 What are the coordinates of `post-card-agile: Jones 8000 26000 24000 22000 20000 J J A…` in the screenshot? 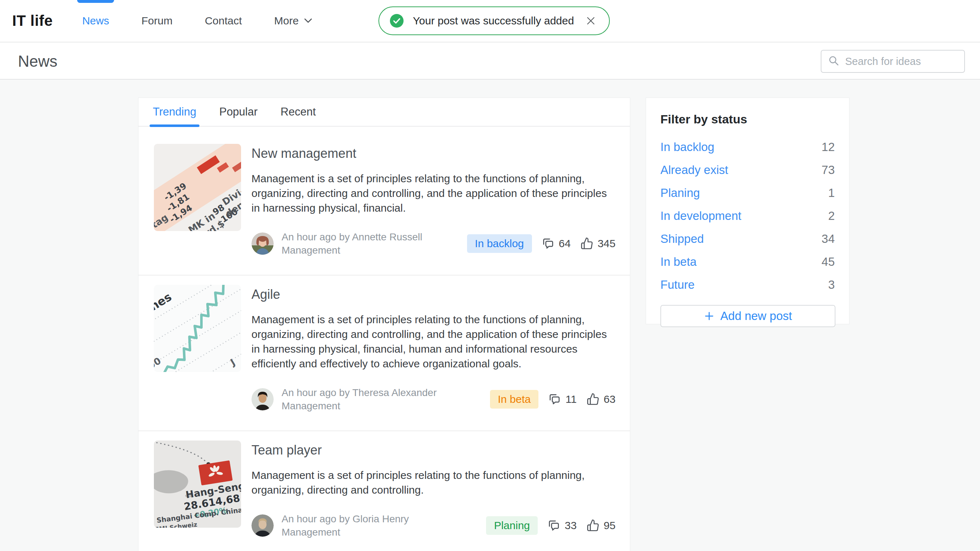 It's located at (384, 353).